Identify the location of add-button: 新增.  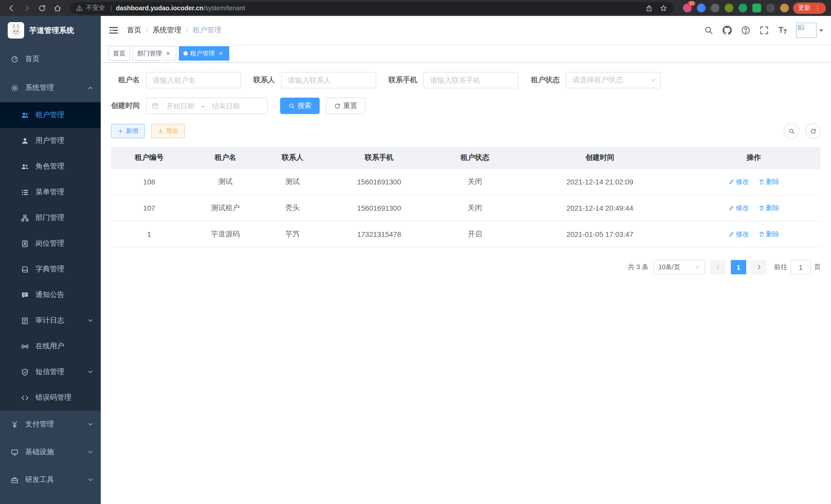
(128, 131).